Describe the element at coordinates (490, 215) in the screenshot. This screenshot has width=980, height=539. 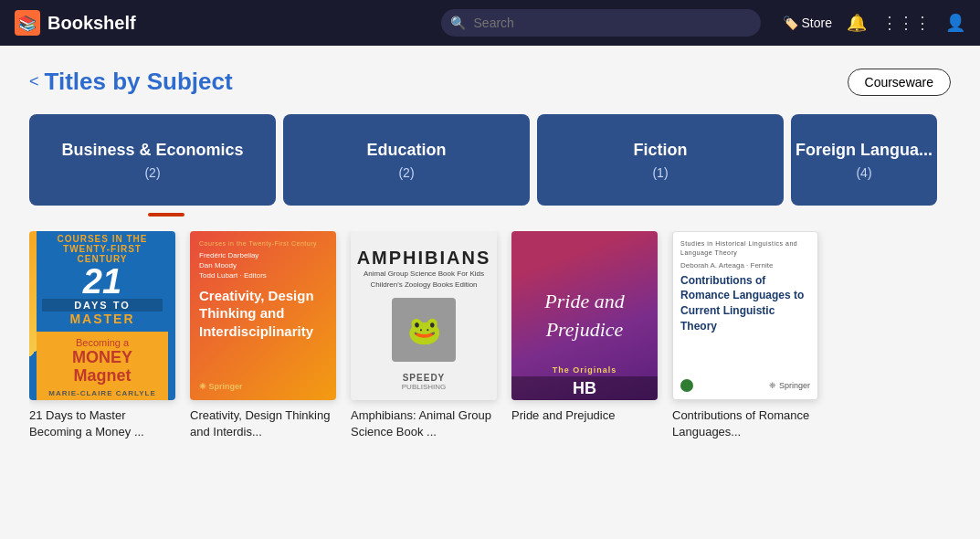
I see `scroll-indicator` at that location.